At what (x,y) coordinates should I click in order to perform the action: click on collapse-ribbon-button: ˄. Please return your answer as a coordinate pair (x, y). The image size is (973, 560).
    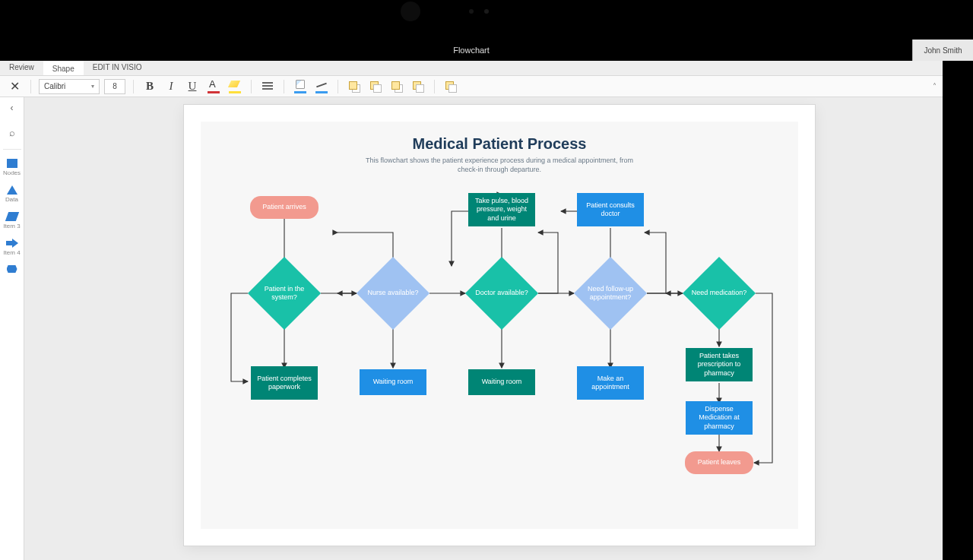
    Looking at the image, I should click on (935, 87).